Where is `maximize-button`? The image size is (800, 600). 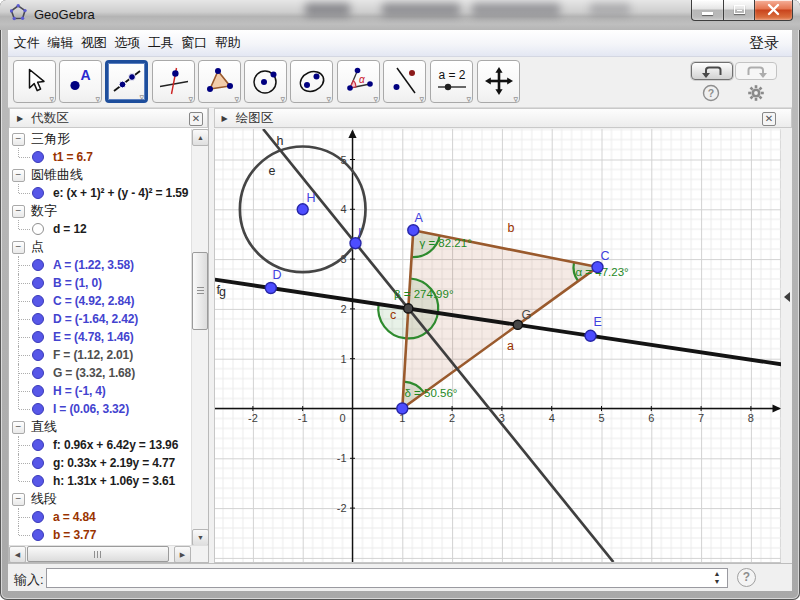 maximize-button is located at coordinates (739, 10).